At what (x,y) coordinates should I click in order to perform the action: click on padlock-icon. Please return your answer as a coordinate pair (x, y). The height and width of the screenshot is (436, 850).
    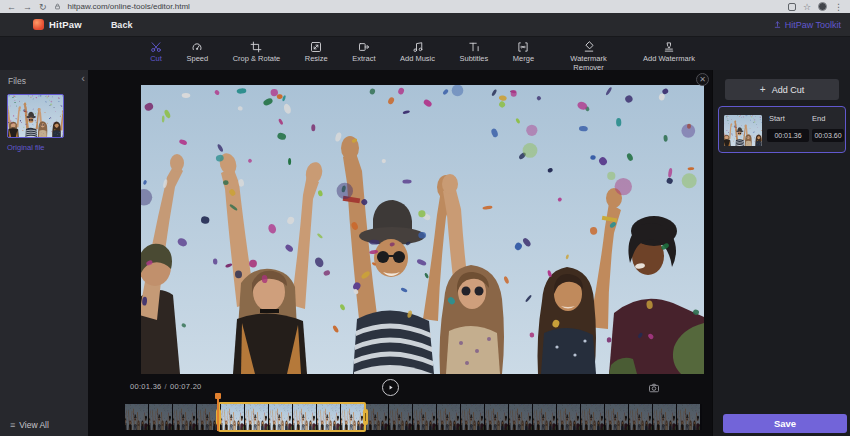
    Looking at the image, I should click on (58, 6).